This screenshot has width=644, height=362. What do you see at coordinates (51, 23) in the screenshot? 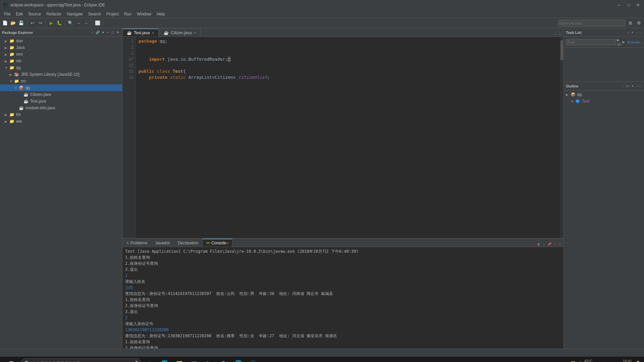
I see `run-button: ▶` at bounding box center [51, 23].